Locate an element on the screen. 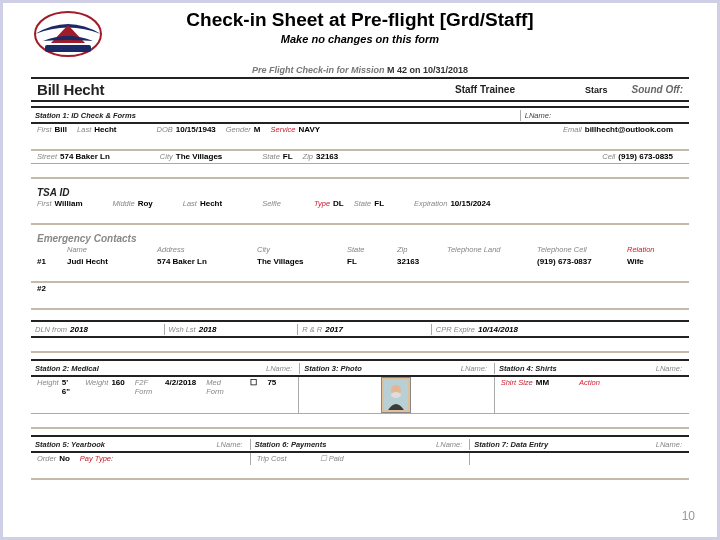 The height and width of the screenshot is (540, 720). page-title: Check-in Sheet at Pre-flight [Grd/Staff] is located at coordinates (360, 20).